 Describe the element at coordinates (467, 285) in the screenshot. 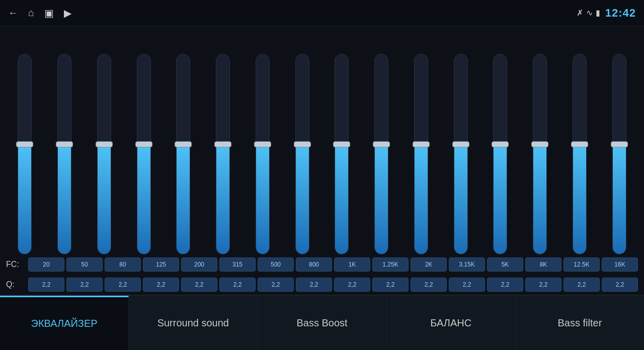

I see `q-btn-3.15K: 2,2` at that location.